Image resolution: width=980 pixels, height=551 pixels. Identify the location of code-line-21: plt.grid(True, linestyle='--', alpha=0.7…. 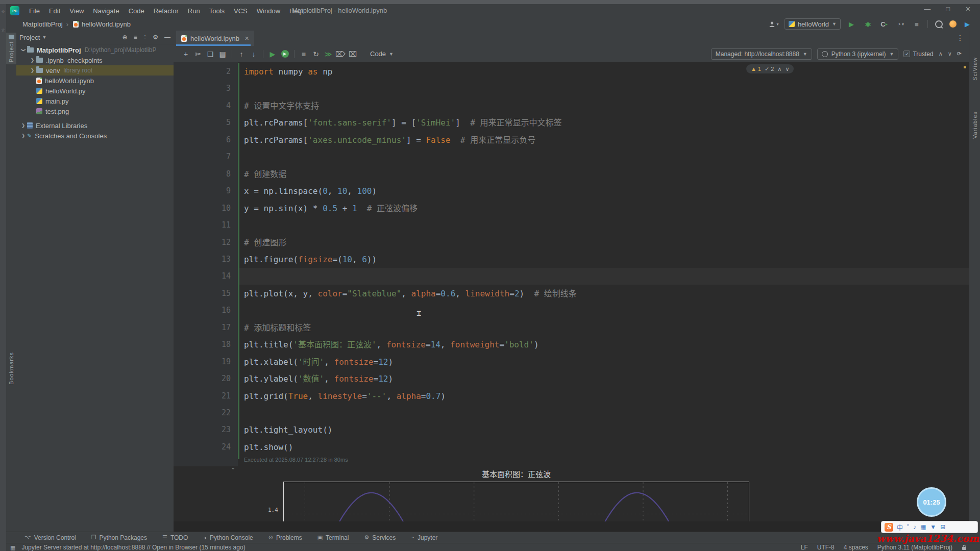
(345, 396).